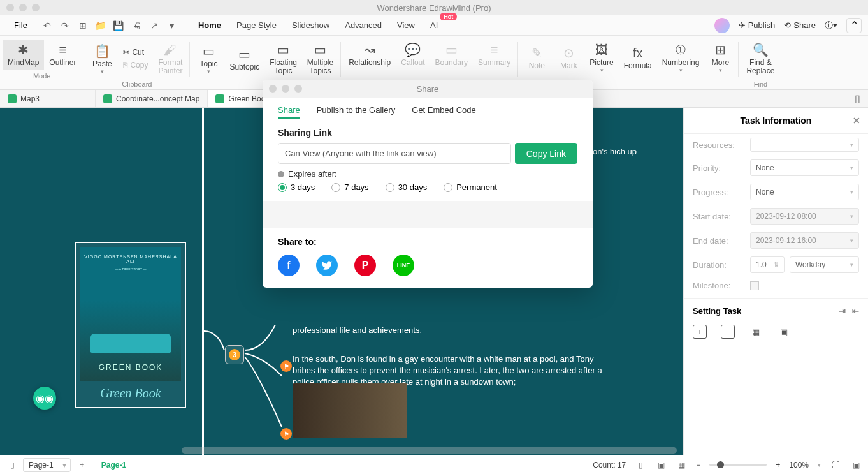 The image size is (868, 474). What do you see at coordinates (843, 311) in the screenshot?
I see `indent-icon: ⇥` at bounding box center [843, 311].